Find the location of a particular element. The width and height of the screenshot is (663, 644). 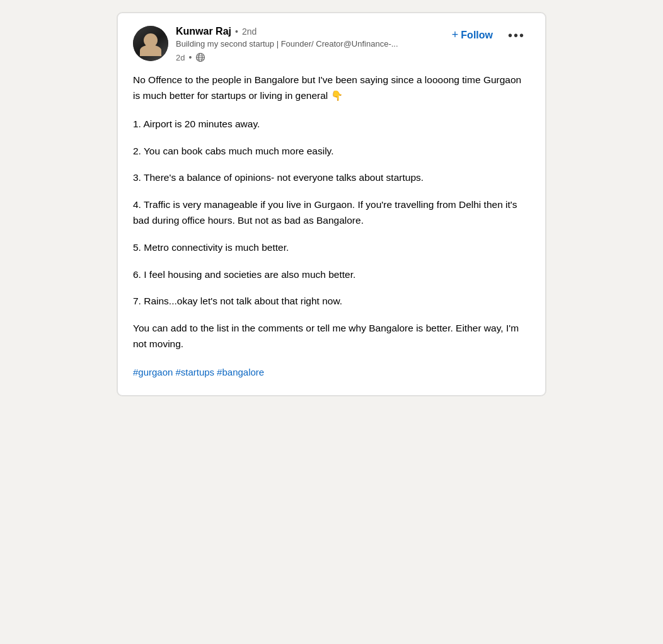

post-point-7: 7. Rains...okay let's not talk about tha… is located at coordinates (332, 301).